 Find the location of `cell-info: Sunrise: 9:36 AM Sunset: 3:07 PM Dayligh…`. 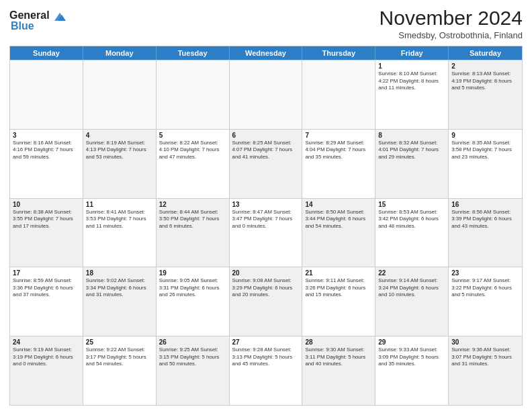

cell-info: Sunrise: 9:36 AM Sunset: 3:07 PM Dayligh… is located at coordinates (485, 357).